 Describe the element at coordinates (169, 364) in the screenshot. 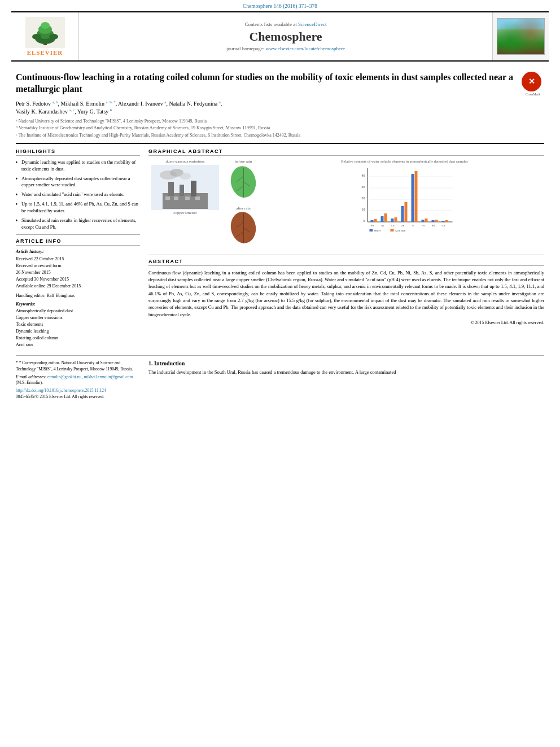

I see `intro-heading: Introduction` at that location.